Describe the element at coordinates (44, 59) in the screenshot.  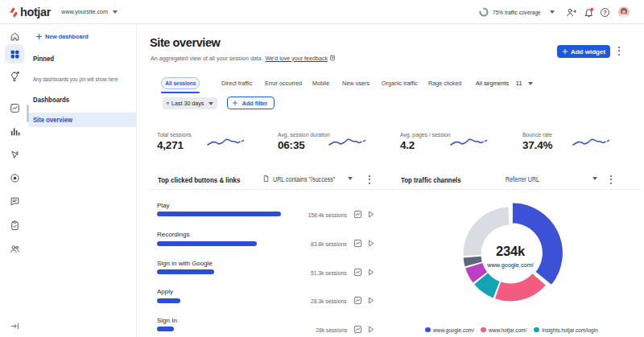
I see `pinned-heading: Pinned` at that location.